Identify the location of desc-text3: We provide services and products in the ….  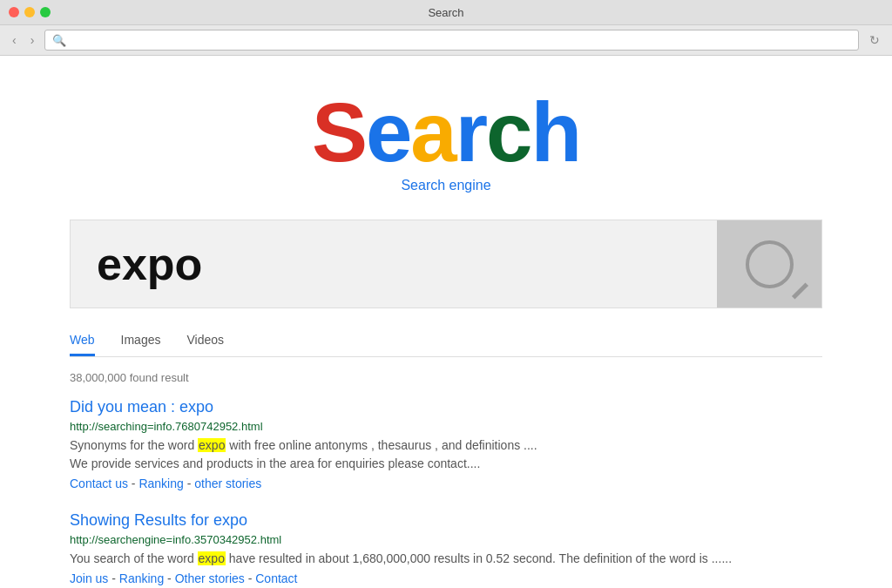
(275, 463).